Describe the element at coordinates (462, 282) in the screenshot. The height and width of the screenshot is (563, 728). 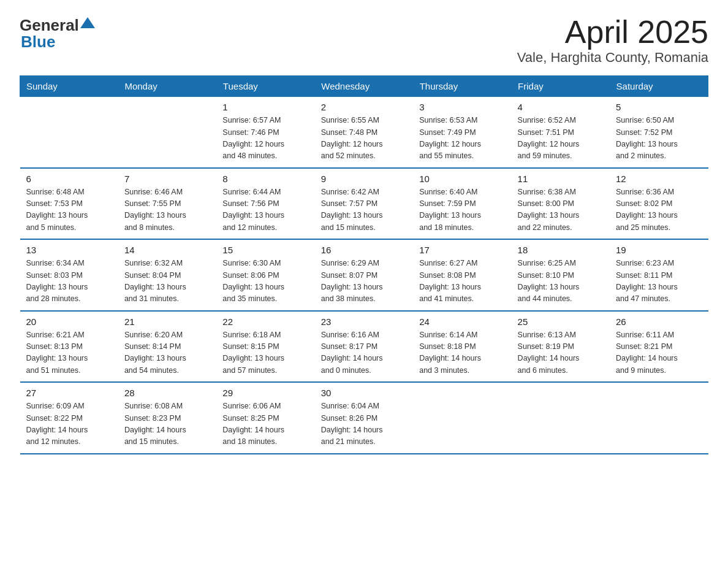
I see `day-info: Sunrise: 6:27 AMSunset: 8:08 PMDaylight:…` at that location.